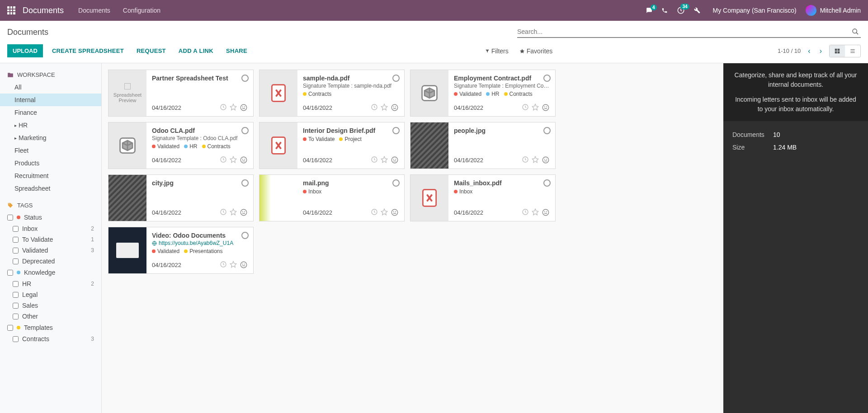 Image resolution: width=868 pixels, height=413 pixels. I want to click on search-input, so click(684, 32).